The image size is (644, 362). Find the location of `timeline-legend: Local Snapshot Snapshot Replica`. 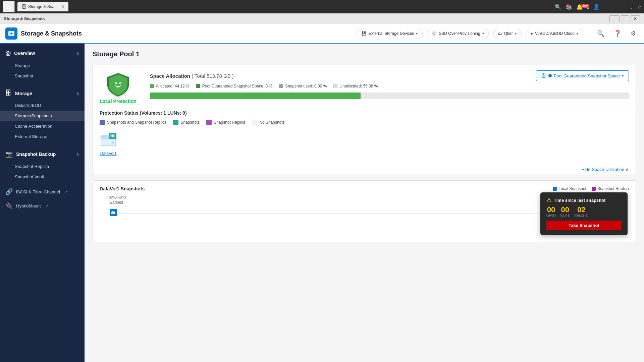

timeline-legend: Local Snapshot Snapshot Replica is located at coordinates (591, 189).